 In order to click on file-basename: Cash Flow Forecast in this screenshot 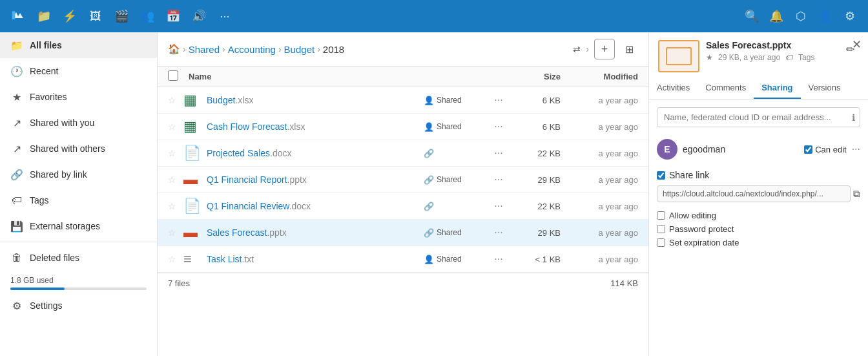, I will do `click(247, 127)`.